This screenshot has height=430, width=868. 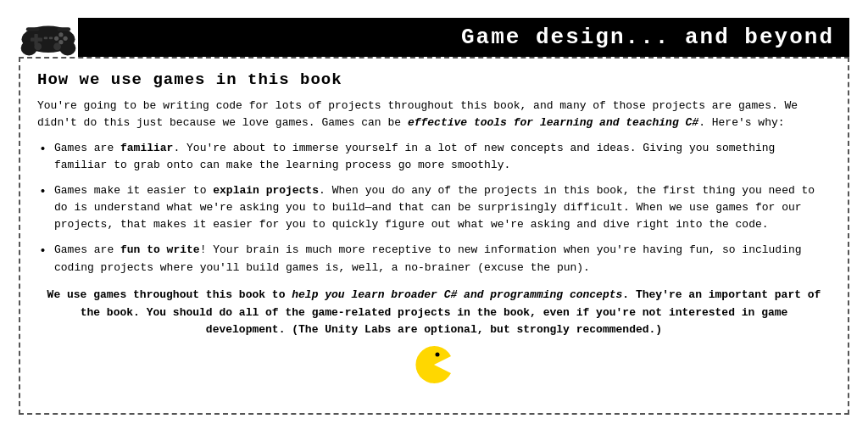 I want to click on bullet-bold-1: familiar, so click(x=147, y=148).